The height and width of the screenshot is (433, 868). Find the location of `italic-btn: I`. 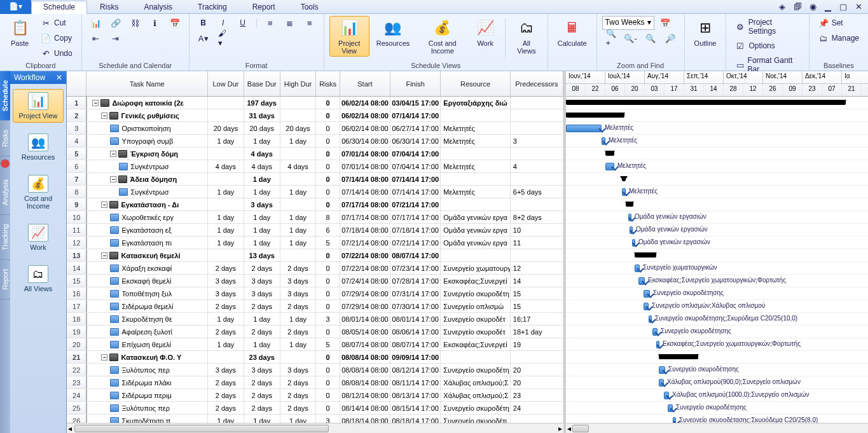

italic-btn: I is located at coordinates (223, 23).